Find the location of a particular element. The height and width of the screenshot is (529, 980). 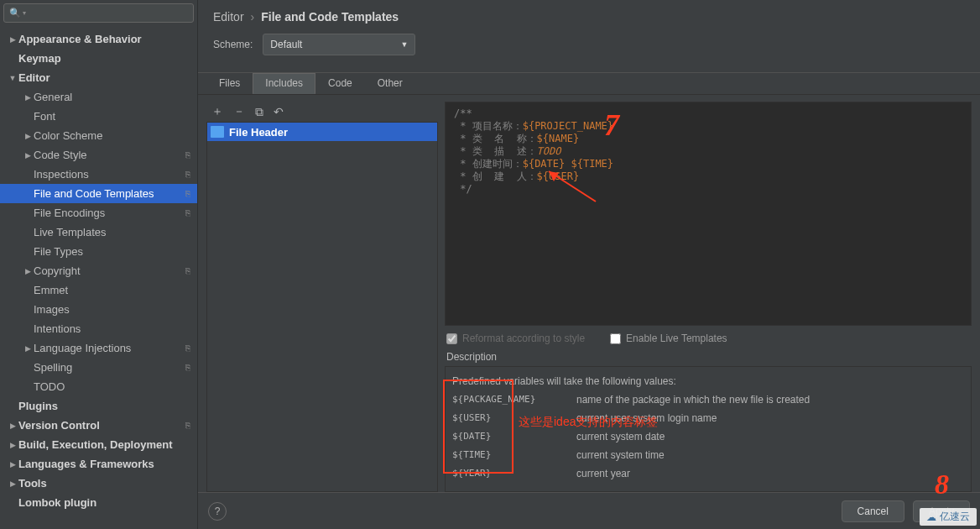

file-icon is located at coordinates (217, 132).